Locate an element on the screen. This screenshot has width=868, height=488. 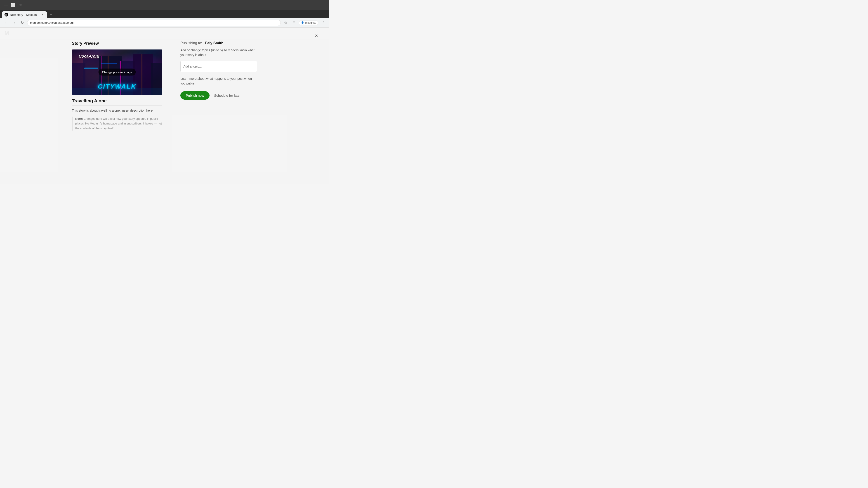
publishing-to-text: Publishing to: Fely Smith is located at coordinates (219, 43).